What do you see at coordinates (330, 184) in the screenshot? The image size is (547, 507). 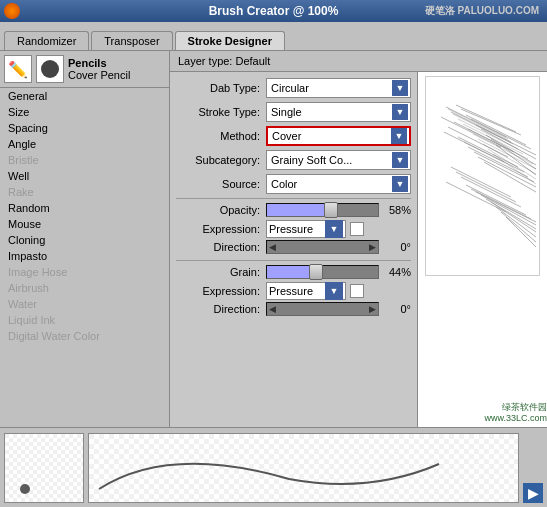 I see `source-value: Color` at bounding box center [330, 184].